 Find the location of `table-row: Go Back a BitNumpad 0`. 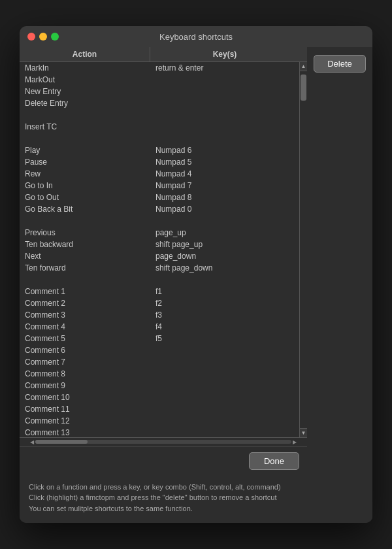

table-row: Go Back a BitNumpad 0 is located at coordinates (159, 209).